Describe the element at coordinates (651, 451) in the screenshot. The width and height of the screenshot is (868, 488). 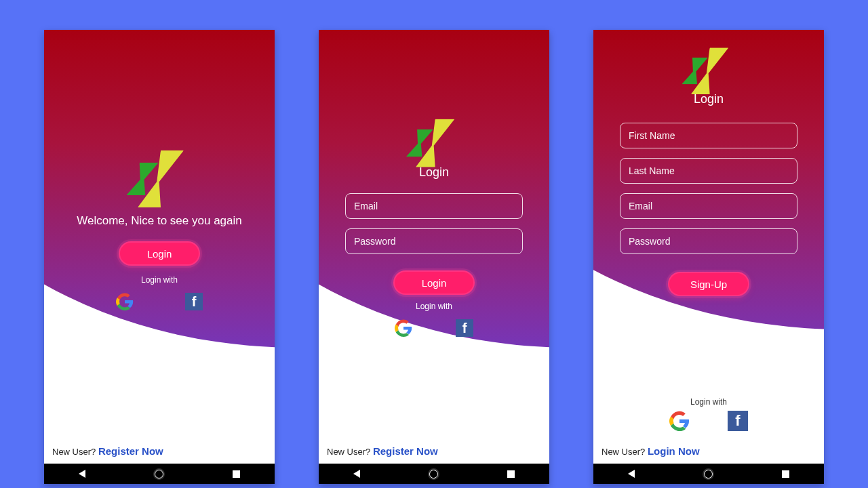
I see `footer: New User? Login Now` at that location.